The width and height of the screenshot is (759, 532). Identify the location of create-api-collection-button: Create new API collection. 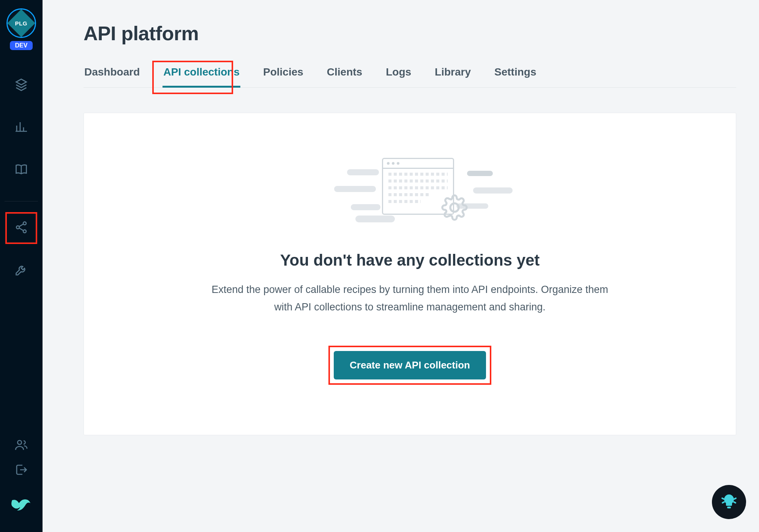
(410, 365).